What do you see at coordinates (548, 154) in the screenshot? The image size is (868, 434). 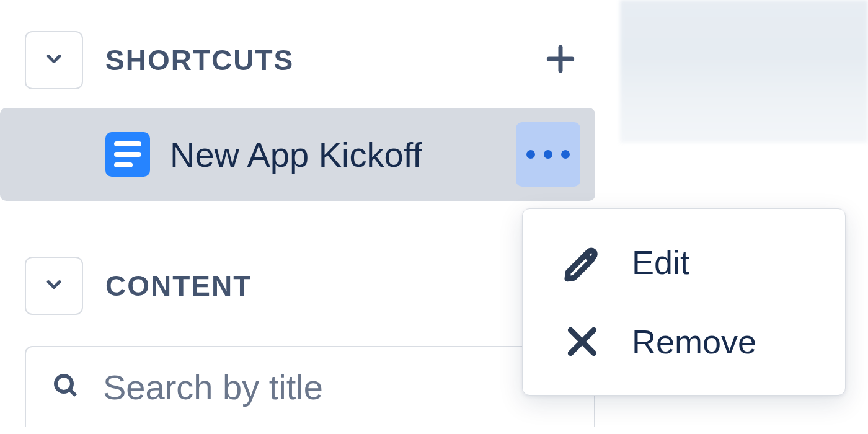 I see `more-horizontal-icon` at bounding box center [548, 154].